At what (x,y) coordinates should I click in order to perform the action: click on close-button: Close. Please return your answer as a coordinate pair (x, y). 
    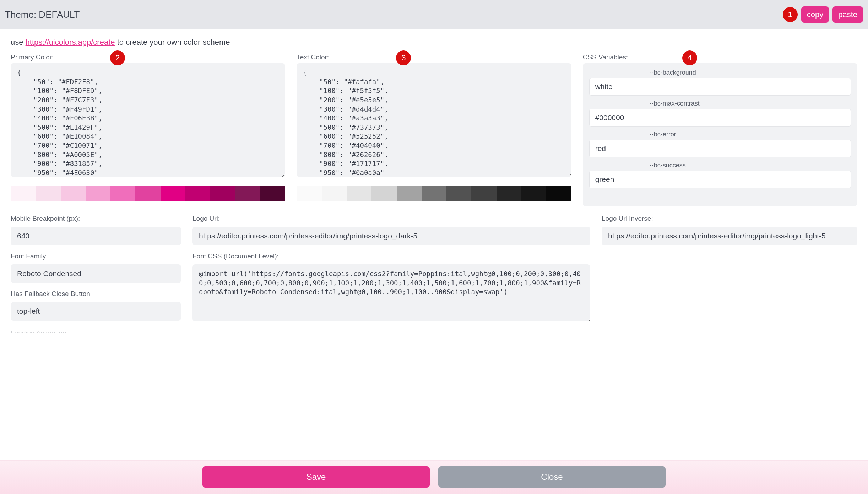
    Looking at the image, I should click on (552, 477).